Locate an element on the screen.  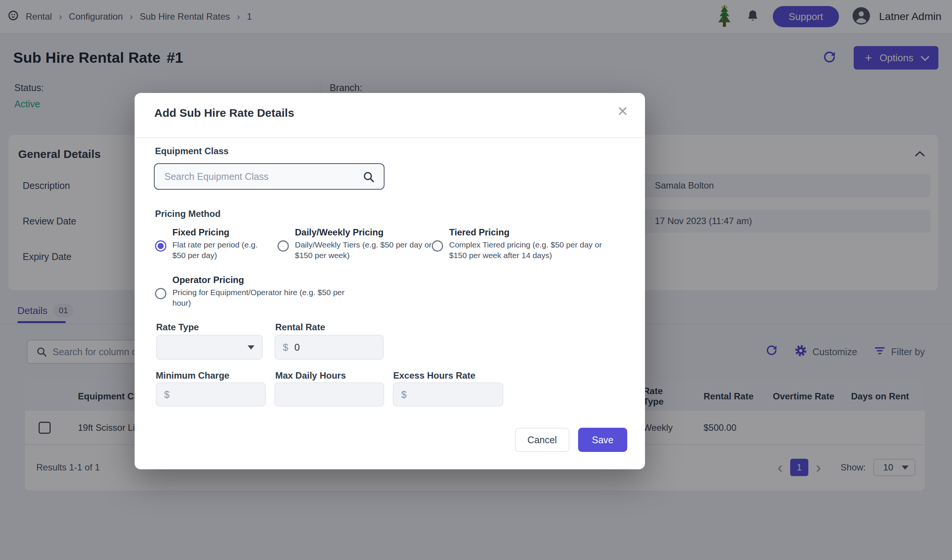
max-daily-hours-label: Max Daily Hours is located at coordinates (311, 376).